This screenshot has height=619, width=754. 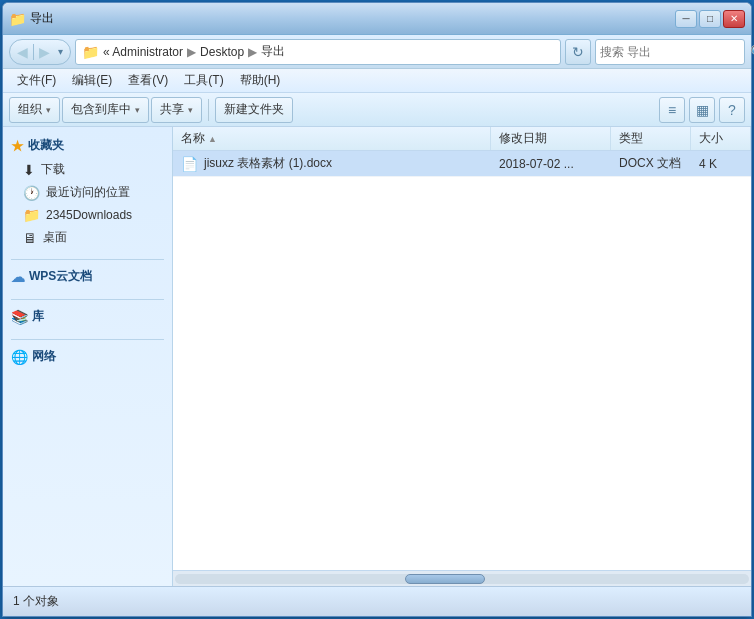 What do you see at coordinates (254, 110) in the screenshot?
I see `new-folder-button: 新建文件夹` at bounding box center [254, 110].